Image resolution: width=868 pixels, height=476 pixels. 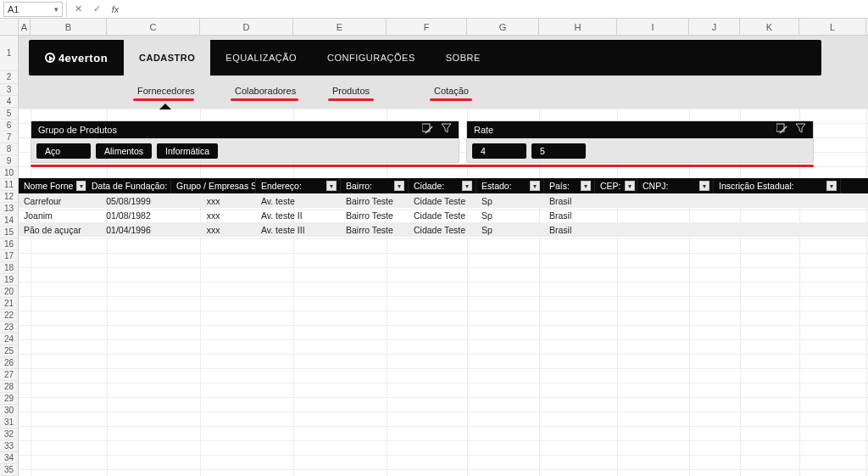 I want to click on row-header: 23, so click(x=8, y=328).